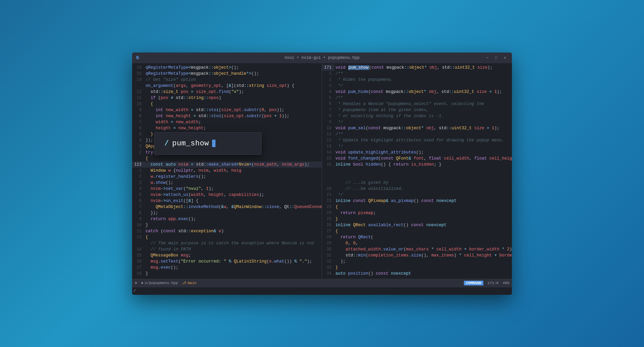  What do you see at coordinates (227, 225) in the screenshot?
I see `code-line: 10 }` at bounding box center [227, 225].